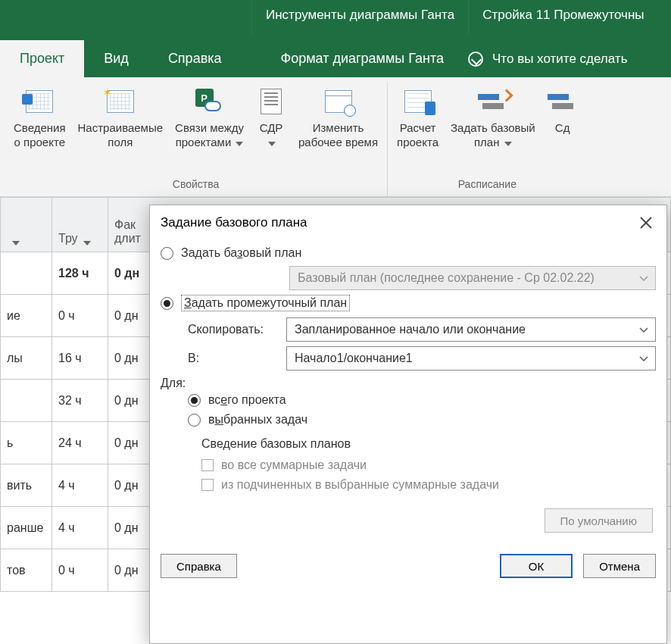 Image resolution: width=671 pixels, height=644 pixels. Describe the element at coordinates (39, 127) in the screenshot. I see `project-info-button: Сведенияо проекте` at that location.